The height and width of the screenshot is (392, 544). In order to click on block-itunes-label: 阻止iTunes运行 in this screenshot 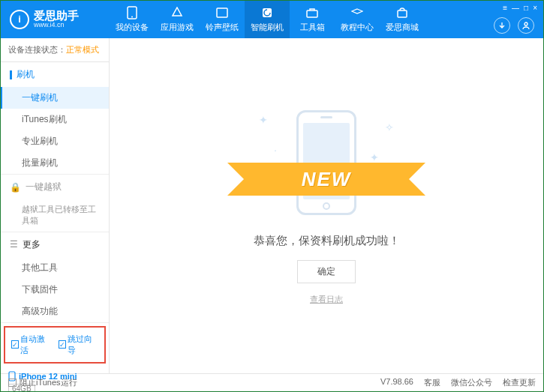, I will do `click(48, 382)`.